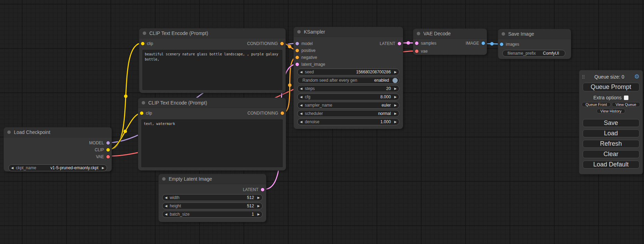 The width and height of the screenshot is (644, 244). Describe the element at coordinates (611, 144) in the screenshot. I see `refresh-button: Refresh` at that location.